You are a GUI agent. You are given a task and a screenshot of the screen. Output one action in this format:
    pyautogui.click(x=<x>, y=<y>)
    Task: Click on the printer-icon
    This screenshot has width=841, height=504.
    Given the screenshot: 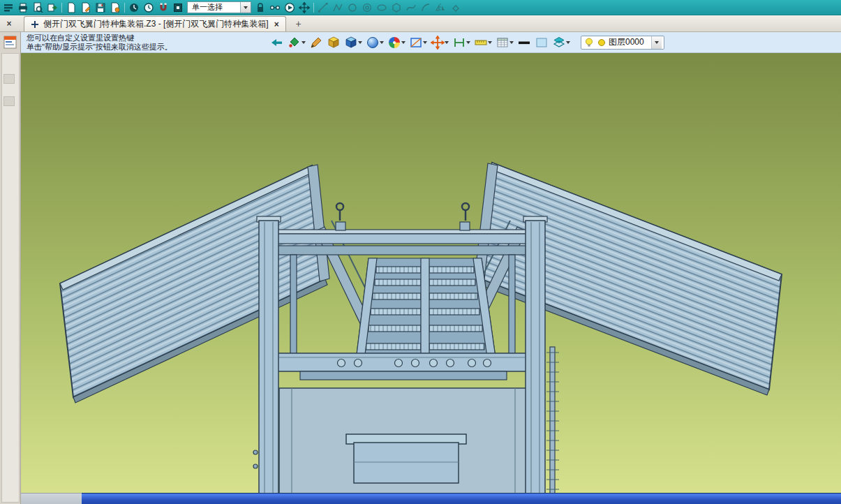 What is the action you would take?
    pyautogui.click(x=23, y=8)
    